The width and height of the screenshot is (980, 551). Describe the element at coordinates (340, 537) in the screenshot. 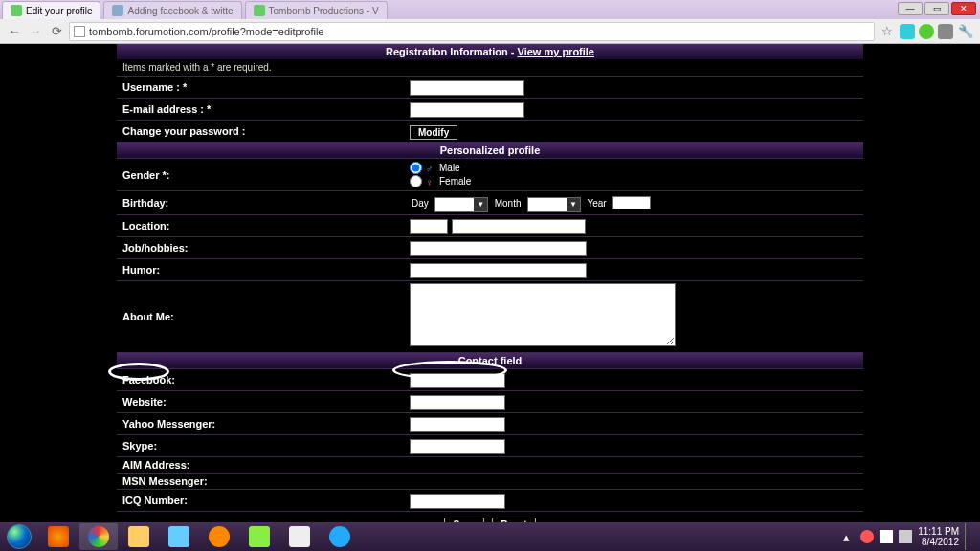

I see `taskbar-item-skype` at that location.